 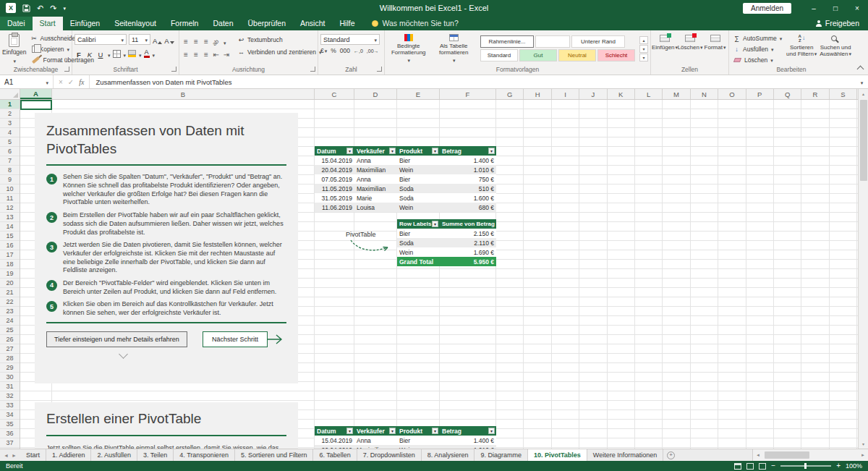 What do you see at coordinates (376, 150) in the screenshot?
I see `table-header-verkaeufer: Verkäufer` at bounding box center [376, 150].